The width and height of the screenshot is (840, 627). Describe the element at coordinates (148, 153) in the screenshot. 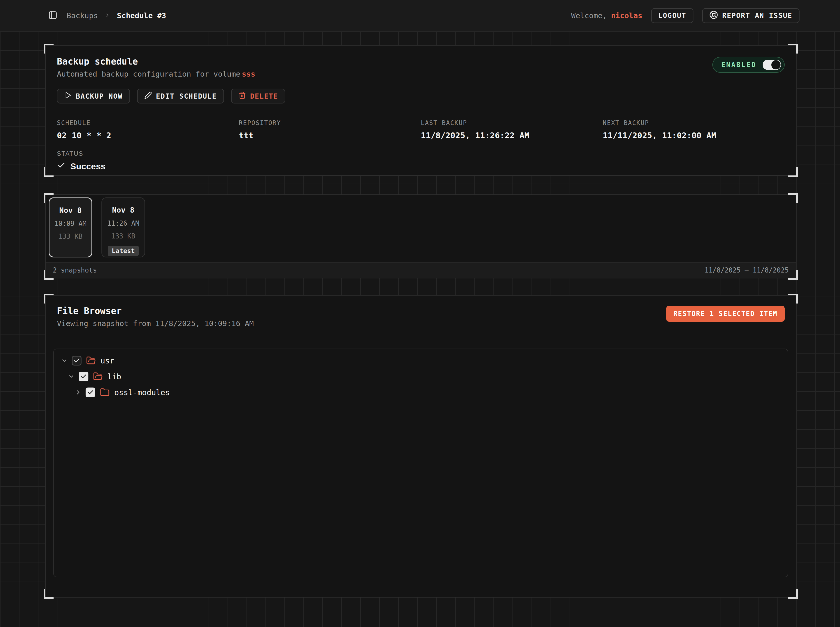

I see `status-label: STATUS` at that location.